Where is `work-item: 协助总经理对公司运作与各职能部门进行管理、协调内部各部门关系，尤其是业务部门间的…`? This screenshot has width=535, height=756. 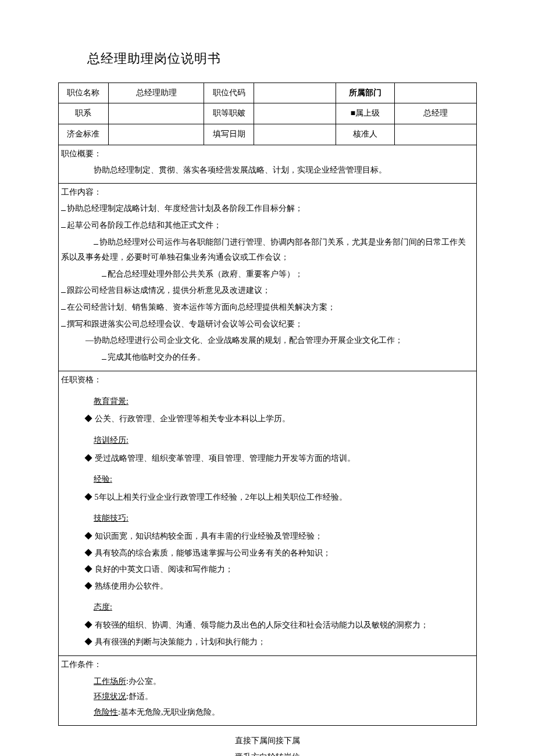
work-item: 协助总经理对公司运作与各职能部门进行管理、协调内部各部门关系，尤其是业务部门间的… is located at coordinates (268, 250).